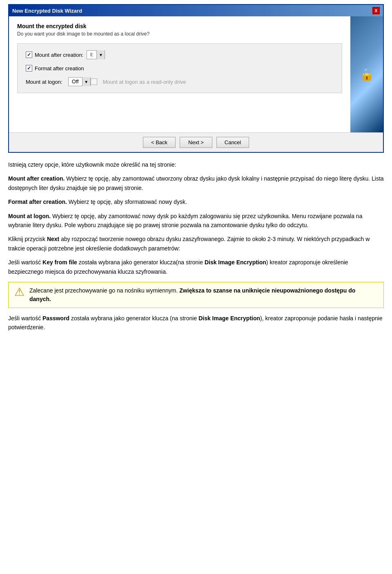  Describe the element at coordinates (196, 183) in the screenshot. I see `mount-after-desc: Wybierz tę opcję, aby zamontować utworzo…` at that location.